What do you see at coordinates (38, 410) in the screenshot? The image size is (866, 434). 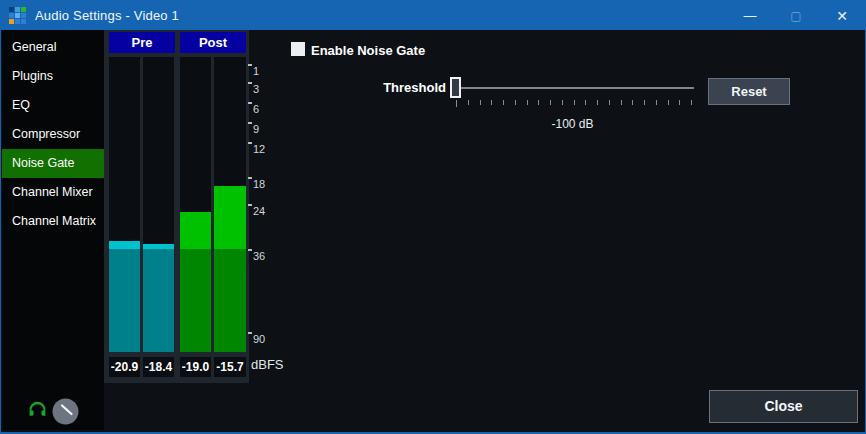 I see `headphones-icon` at bounding box center [38, 410].